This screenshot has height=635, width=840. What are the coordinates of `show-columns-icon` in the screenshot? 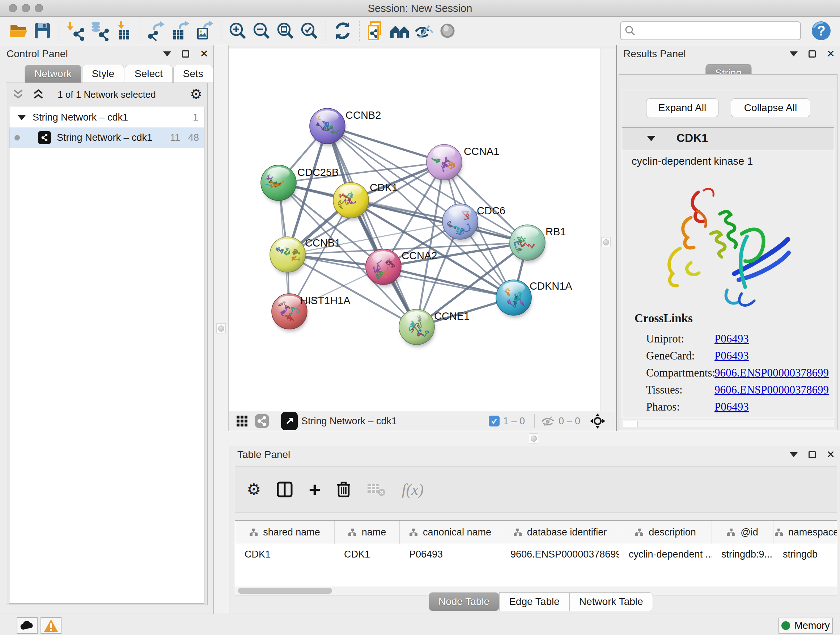 It's located at (285, 489).